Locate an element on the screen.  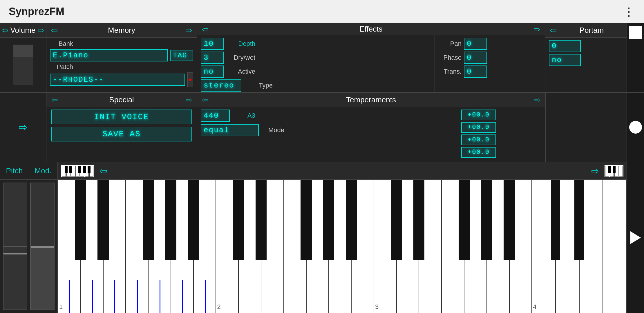
mod-label: Mod. is located at coordinates (43, 171).